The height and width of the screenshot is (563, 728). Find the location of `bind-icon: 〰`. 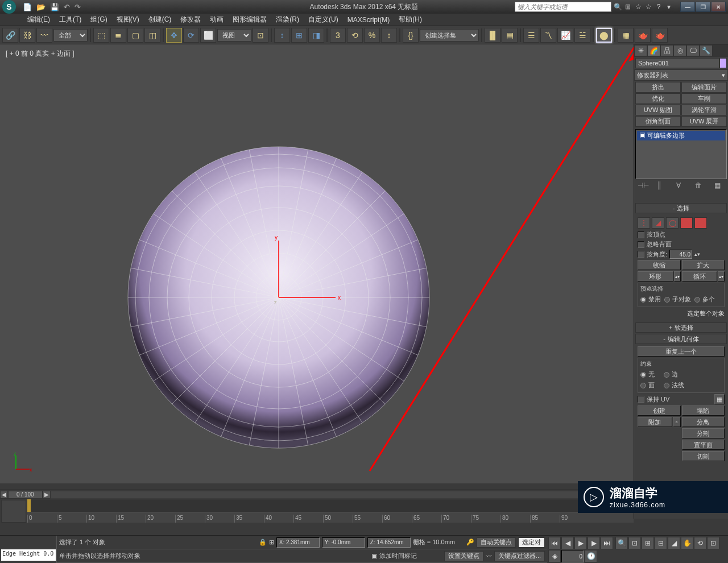

bind-icon: 〰 is located at coordinates (44, 35).